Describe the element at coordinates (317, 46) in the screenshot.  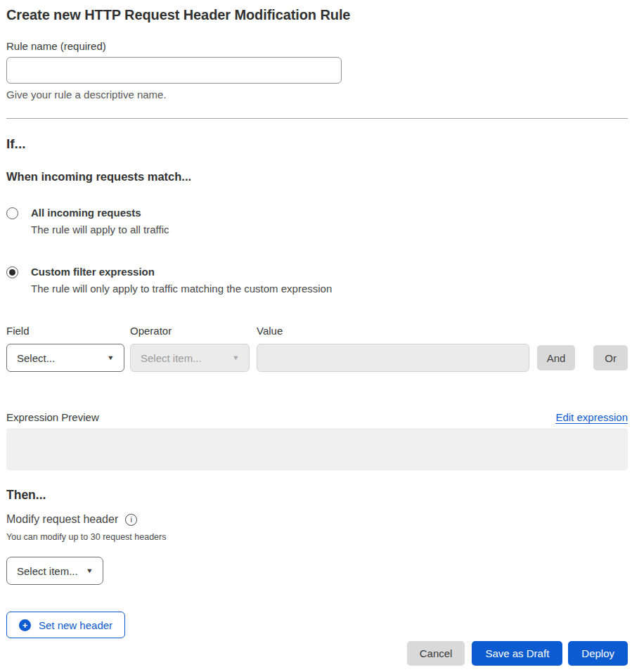
I see `rule-name-label: Rule name (required)` at that location.